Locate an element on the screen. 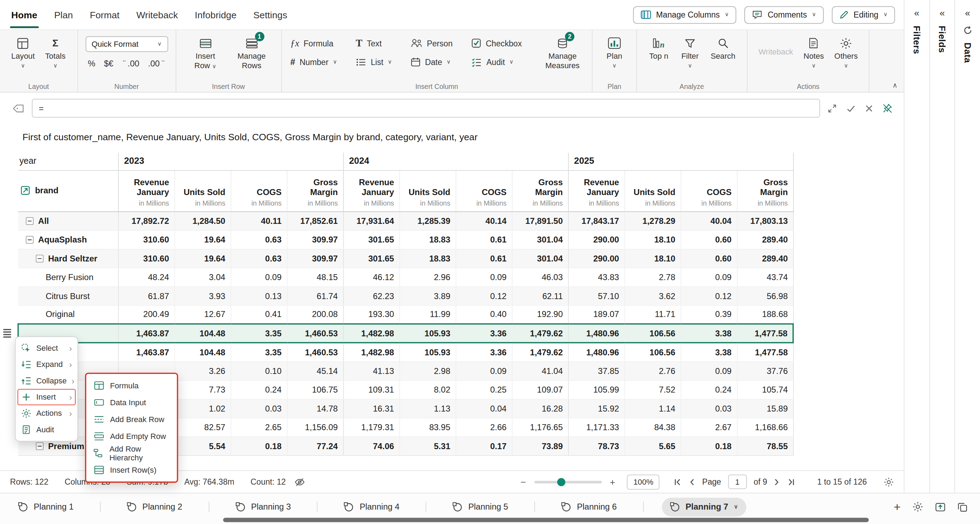 This screenshot has height=524, width=980. upload-icon is located at coordinates (940, 507).